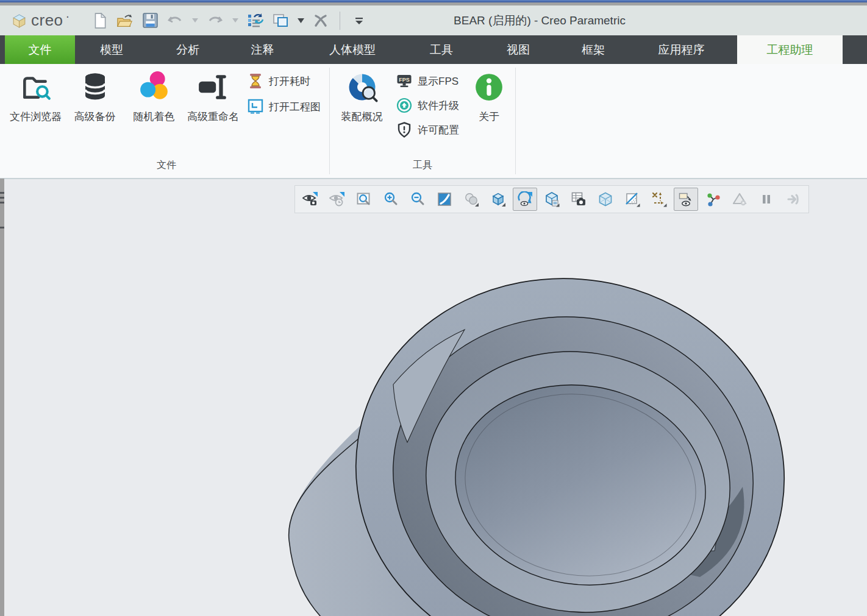 This screenshot has height=616, width=867. What do you see at coordinates (682, 50) in the screenshot?
I see `tab-applications: 应用程序` at bounding box center [682, 50].